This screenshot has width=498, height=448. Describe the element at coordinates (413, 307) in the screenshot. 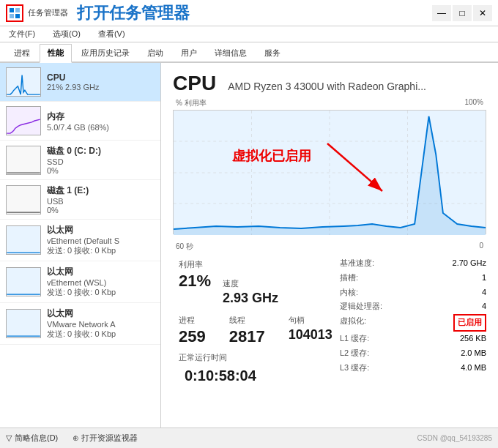

I see `info-logical: 逻辑处理器: 4` at that location.